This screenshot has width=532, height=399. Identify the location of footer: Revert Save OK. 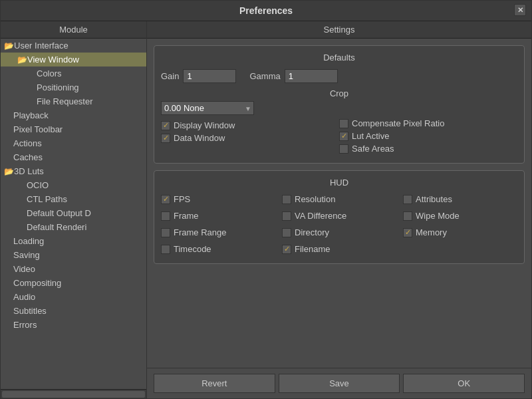
(339, 383).